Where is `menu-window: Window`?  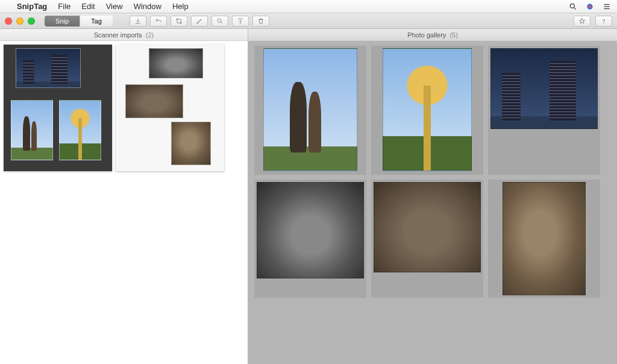
menu-window: Window is located at coordinates (148, 6).